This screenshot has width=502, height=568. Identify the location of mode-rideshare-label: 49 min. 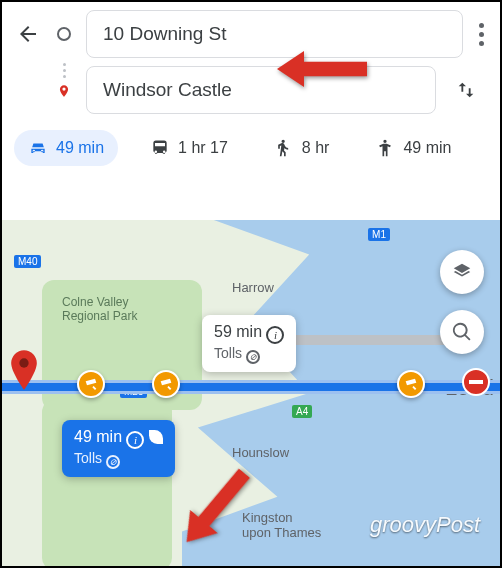
(427, 148).